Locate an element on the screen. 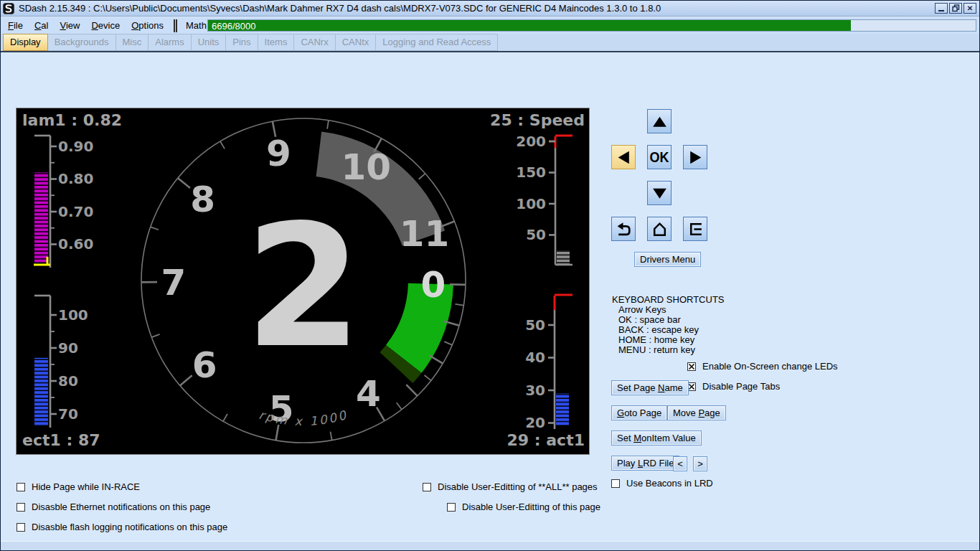  button-label: Drivers Menu is located at coordinates (667, 260).